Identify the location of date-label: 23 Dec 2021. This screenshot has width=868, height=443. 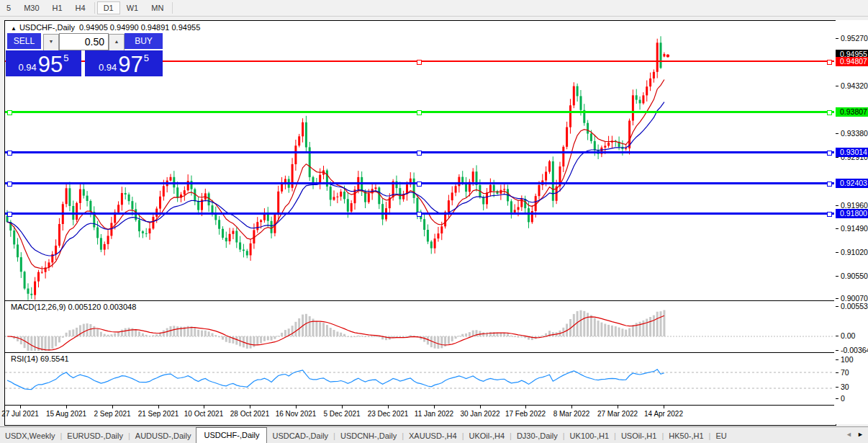
(389, 413).